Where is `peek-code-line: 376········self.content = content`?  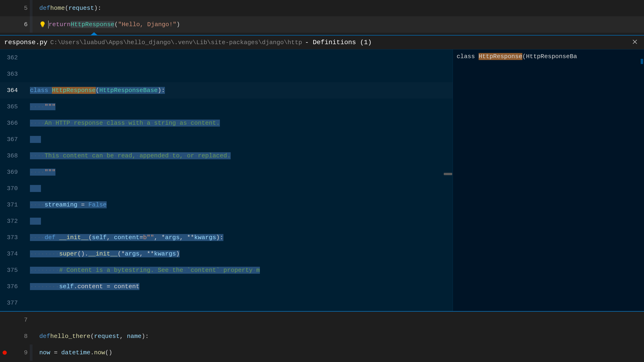
peek-code-line: 376········self.content = content is located at coordinates (226, 287).